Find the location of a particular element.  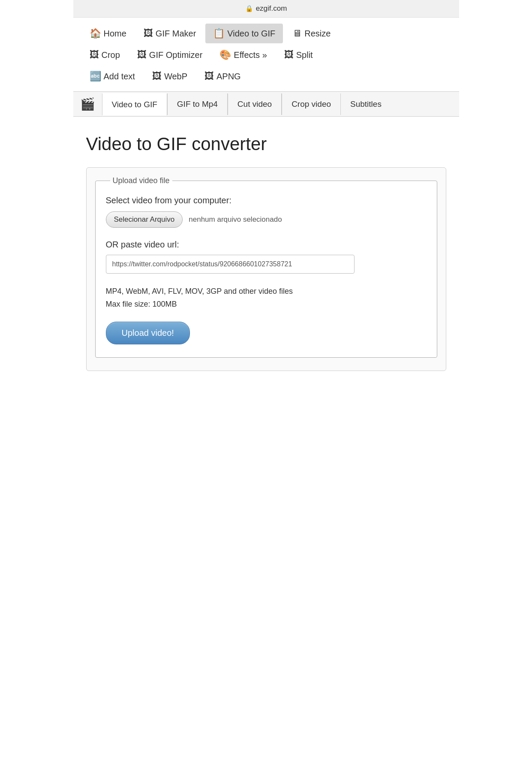

select-file-button: Selecionar Arquivo is located at coordinates (144, 220).